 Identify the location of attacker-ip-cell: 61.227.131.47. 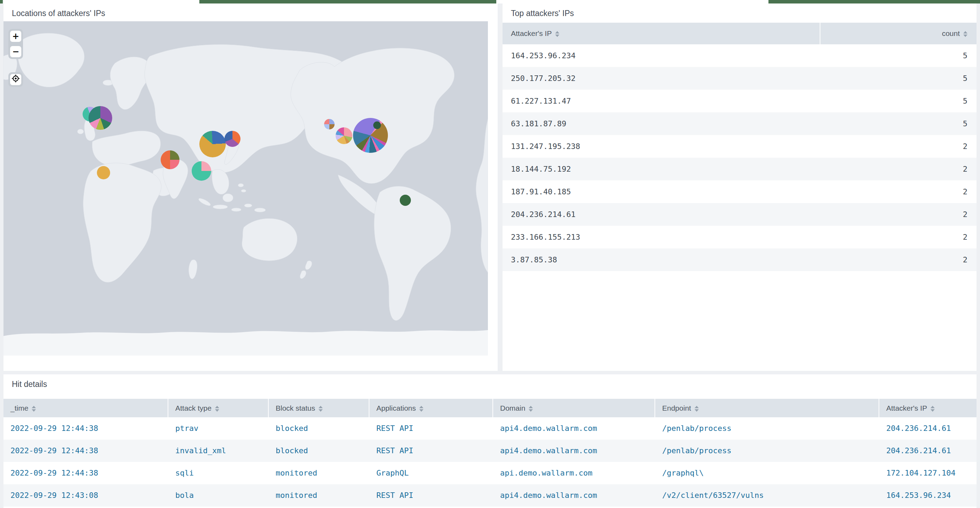
(661, 101).